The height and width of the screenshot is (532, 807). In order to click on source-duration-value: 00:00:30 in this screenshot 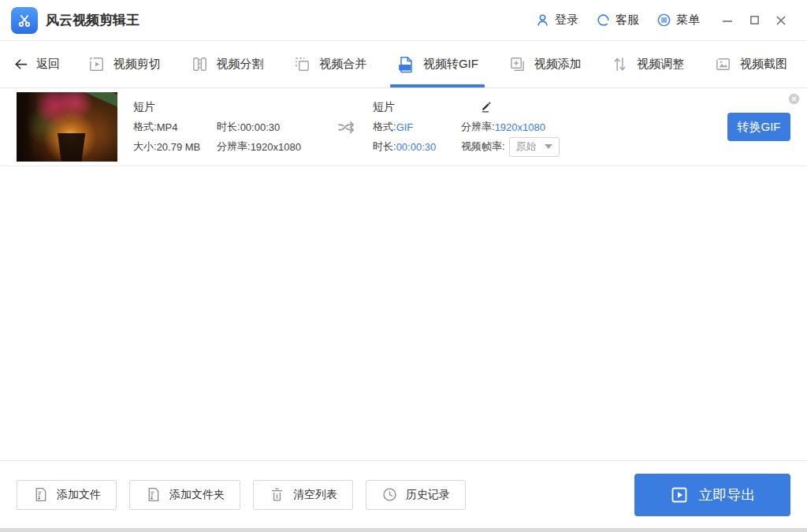, I will do `click(260, 128)`.